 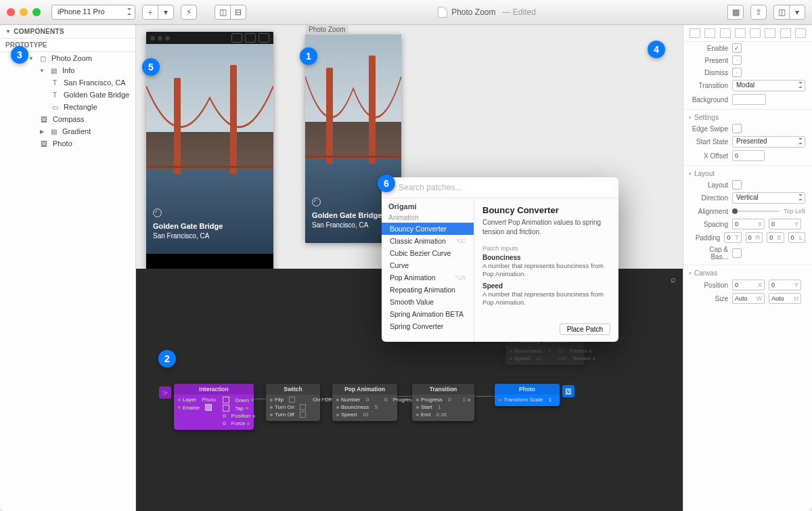 I want to click on insp-transition-label: Transition, so click(x=709, y=85).